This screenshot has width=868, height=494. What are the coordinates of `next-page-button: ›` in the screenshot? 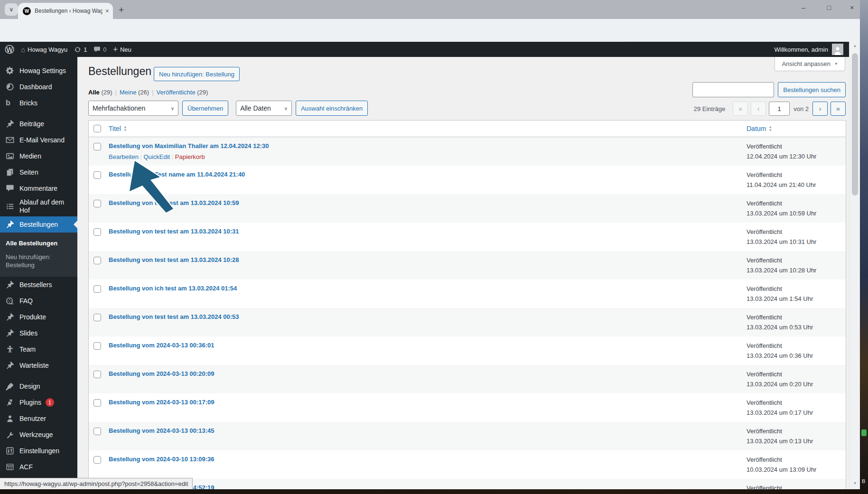 It's located at (820, 109).